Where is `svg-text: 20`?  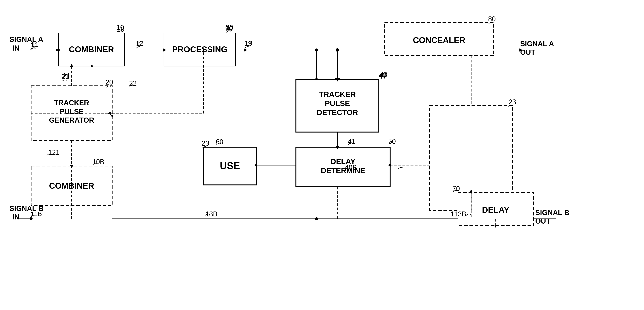 svg-text: 20 is located at coordinates (109, 82).